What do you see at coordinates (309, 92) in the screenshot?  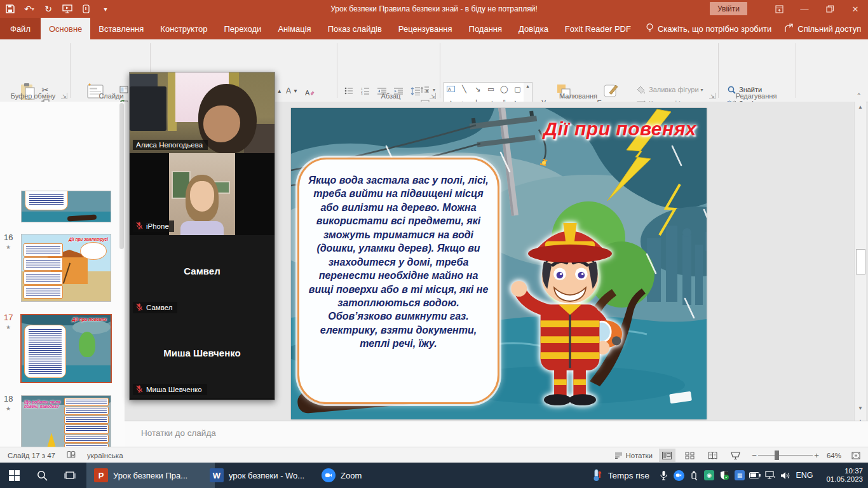 I see `clear-formatting-button: A` at bounding box center [309, 92].